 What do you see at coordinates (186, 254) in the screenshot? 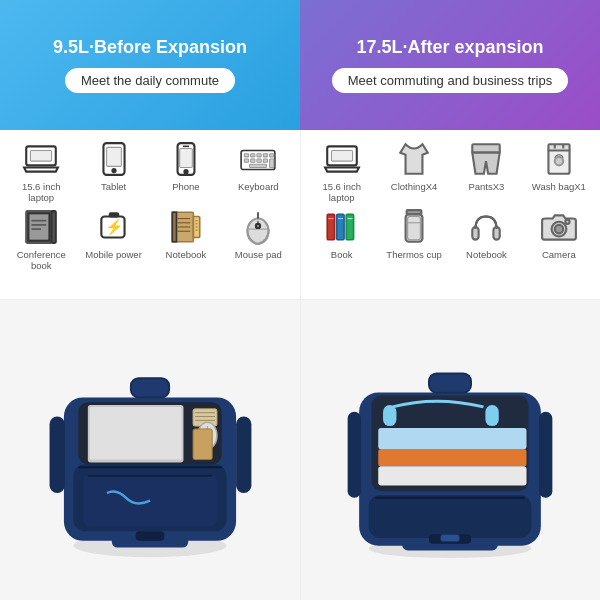
I see `icon-label-notebook-left: Notebook` at bounding box center [186, 254].